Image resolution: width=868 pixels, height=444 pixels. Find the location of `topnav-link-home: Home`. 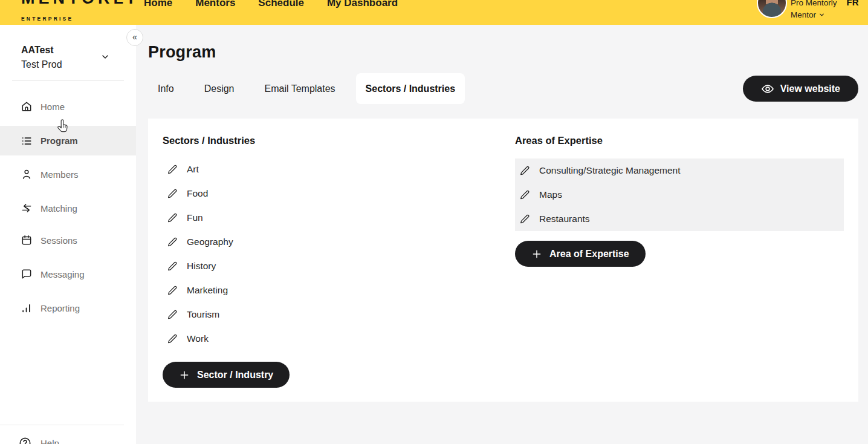

topnav-link-home: Home is located at coordinates (158, 5).